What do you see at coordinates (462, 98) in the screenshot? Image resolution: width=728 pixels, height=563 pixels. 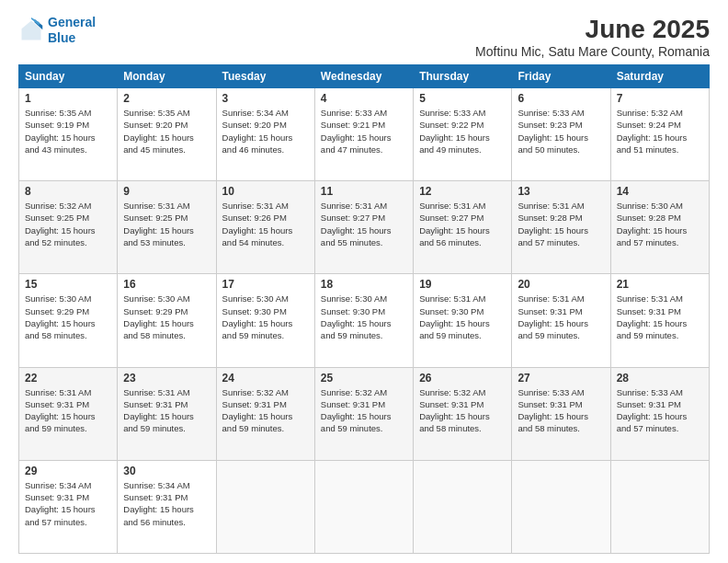 I see `day-number: 5` at bounding box center [462, 98].